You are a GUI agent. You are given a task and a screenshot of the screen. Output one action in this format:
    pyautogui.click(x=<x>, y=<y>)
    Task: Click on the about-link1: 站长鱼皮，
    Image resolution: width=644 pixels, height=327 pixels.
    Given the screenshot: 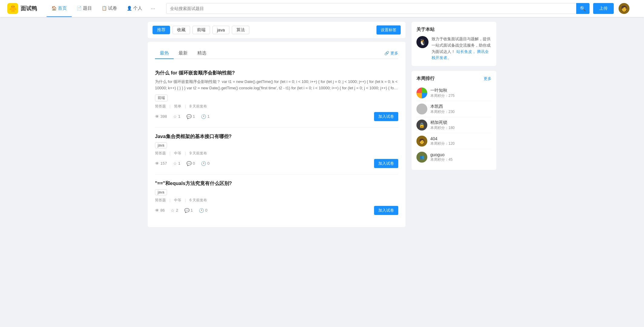 What is the action you would take?
    pyautogui.click(x=466, y=51)
    